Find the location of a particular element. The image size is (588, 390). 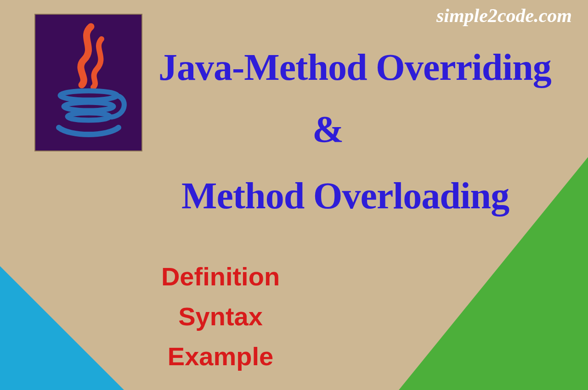

java-logo-box is located at coordinates (88, 83).